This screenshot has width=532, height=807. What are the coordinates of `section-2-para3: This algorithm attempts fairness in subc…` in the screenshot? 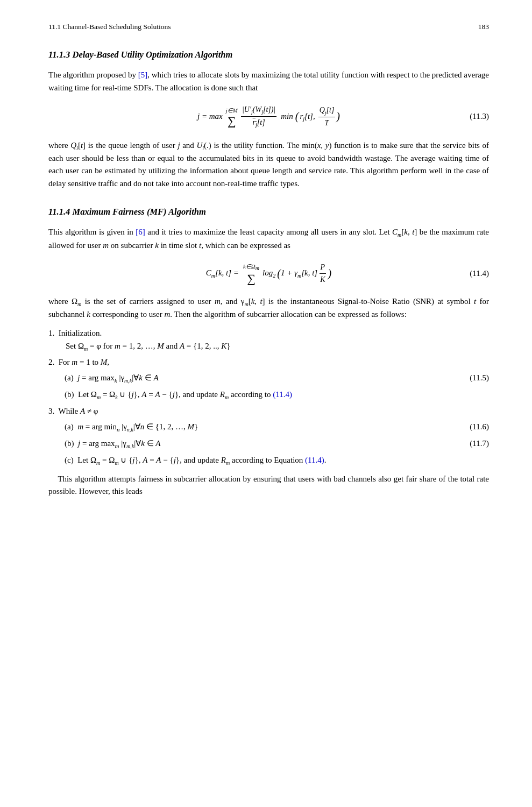 It's located at (269, 485).